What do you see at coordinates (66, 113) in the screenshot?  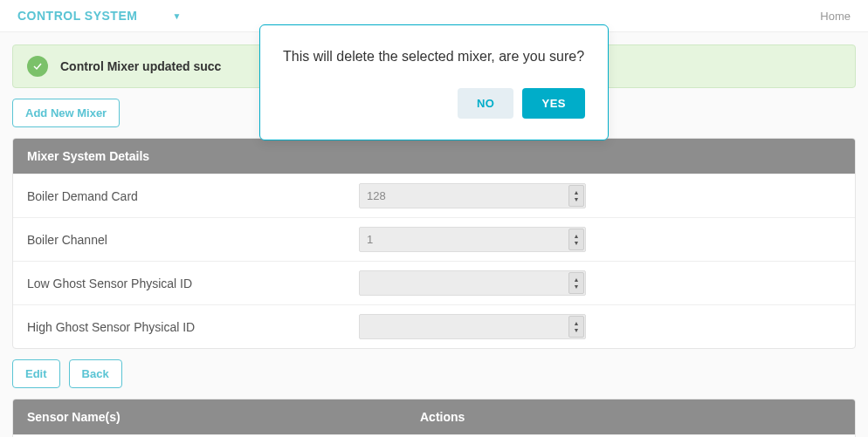 I see `add-new-mixer-button: Add New Mixer` at bounding box center [66, 113].